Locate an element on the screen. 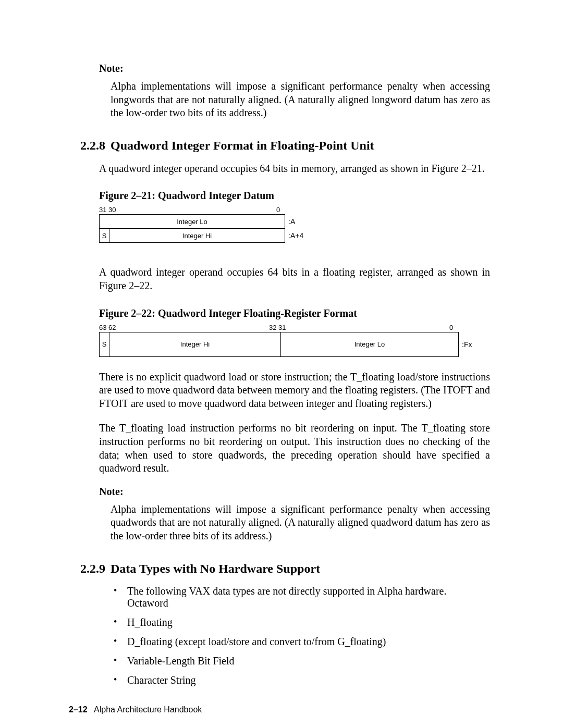 This screenshot has height=728, width=563. section-229-heading: 2.2.9 Data Types with No Hardware Suppor… is located at coordinates (285, 569).